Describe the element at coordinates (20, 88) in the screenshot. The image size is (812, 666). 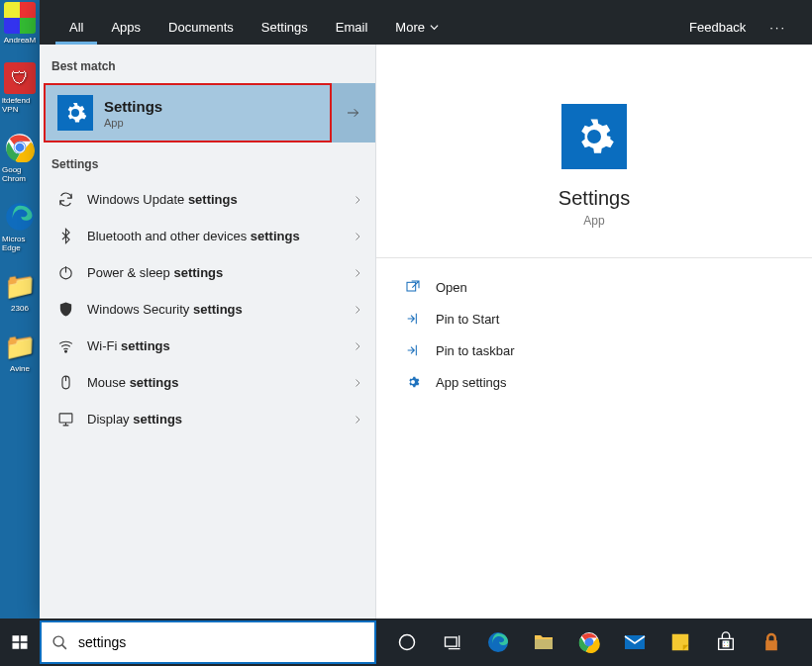
I see `desktop-icon: 🛡 itdefend VPN` at that location.